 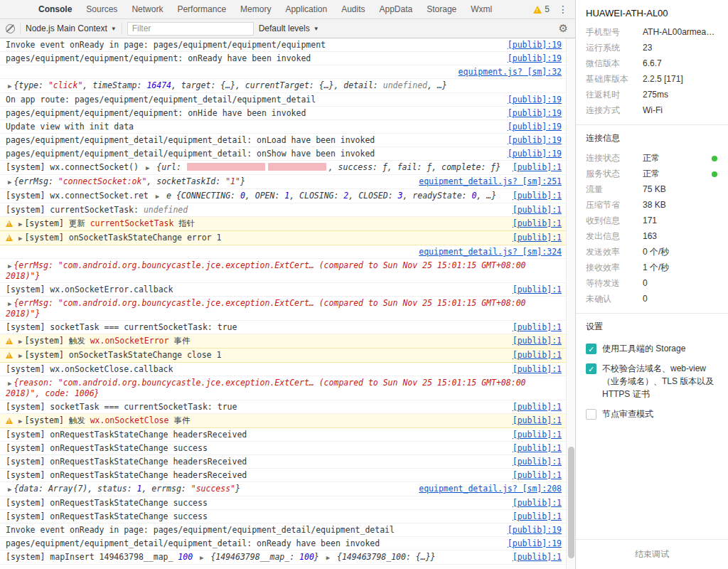 I want to click on section-title-settings: 设置, so click(x=652, y=326).